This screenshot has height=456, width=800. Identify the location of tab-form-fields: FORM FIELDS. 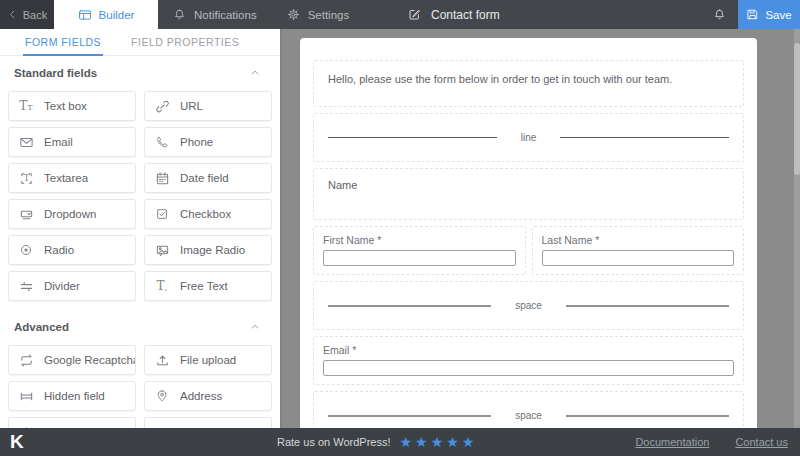
(63, 42).